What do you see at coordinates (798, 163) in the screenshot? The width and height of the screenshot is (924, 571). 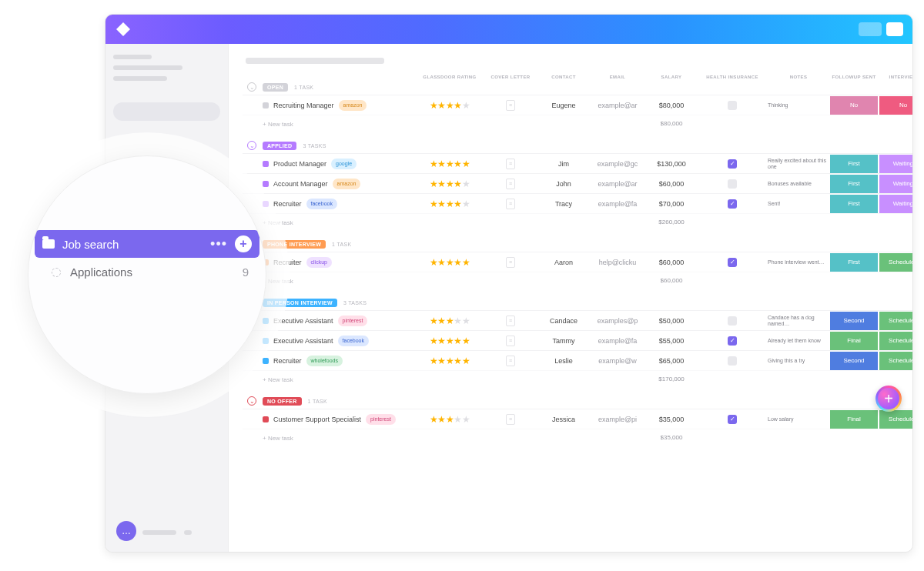 I see `cell-notes: Really excited about this one` at bounding box center [798, 163].